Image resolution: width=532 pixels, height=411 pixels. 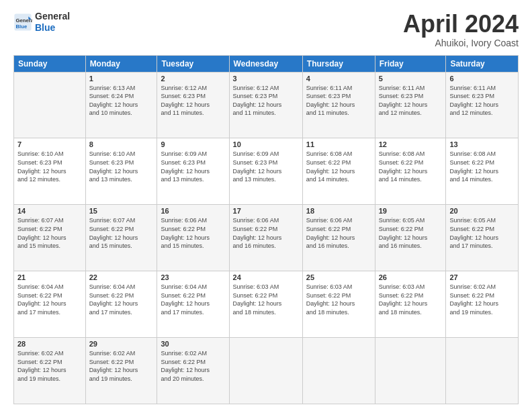 I want to click on weekday-header-cell: Monday, so click(x=121, y=63).